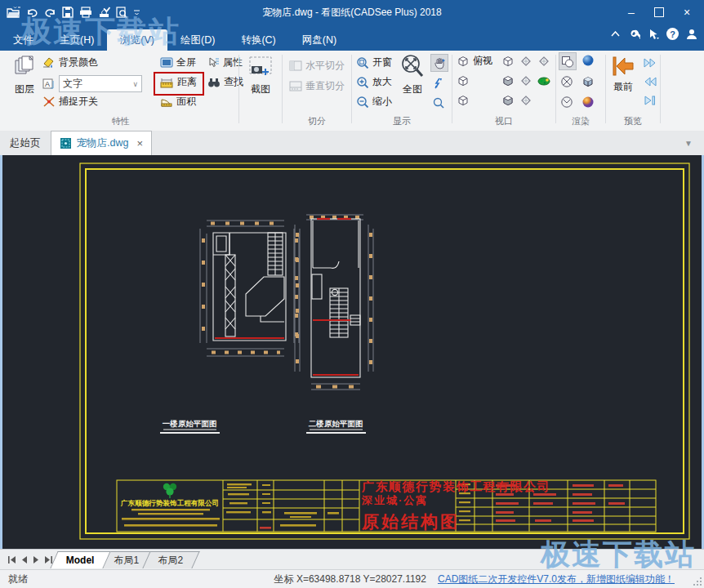 The height and width of the screenshot is (588, 704). I want to click on preview-back-button, so click(650, 82).